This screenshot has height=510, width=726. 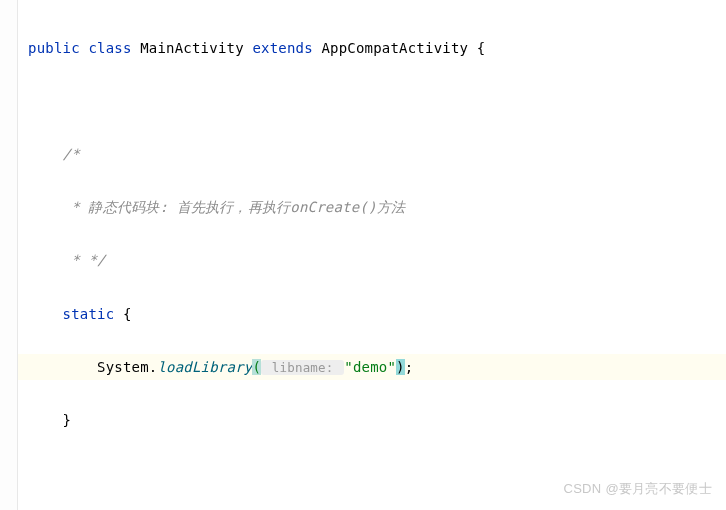 What do you see at coordinates (302, 368) in the screenshot?
I see `param-hint: libname:` at bounding box center [302, 368].